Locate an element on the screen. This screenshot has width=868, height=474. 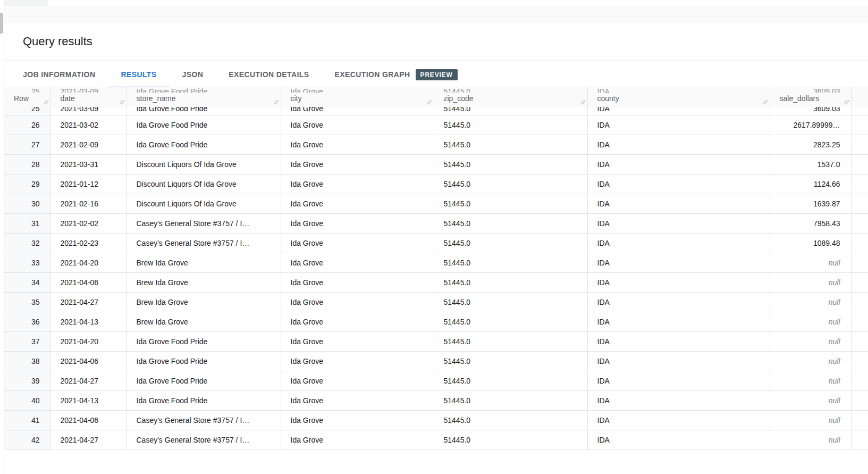
scrolled-row-ghost: 2021-03-09 is located at coordinates (89, 90).